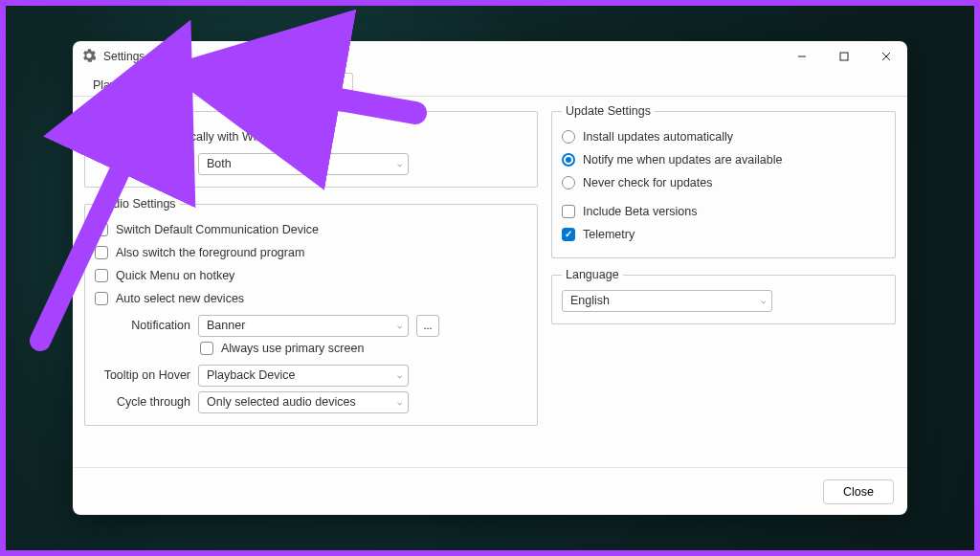 The image size is (980, 556). I want to click on update-radio-notify-label: Notify me when updates are available, so click(682, 160).